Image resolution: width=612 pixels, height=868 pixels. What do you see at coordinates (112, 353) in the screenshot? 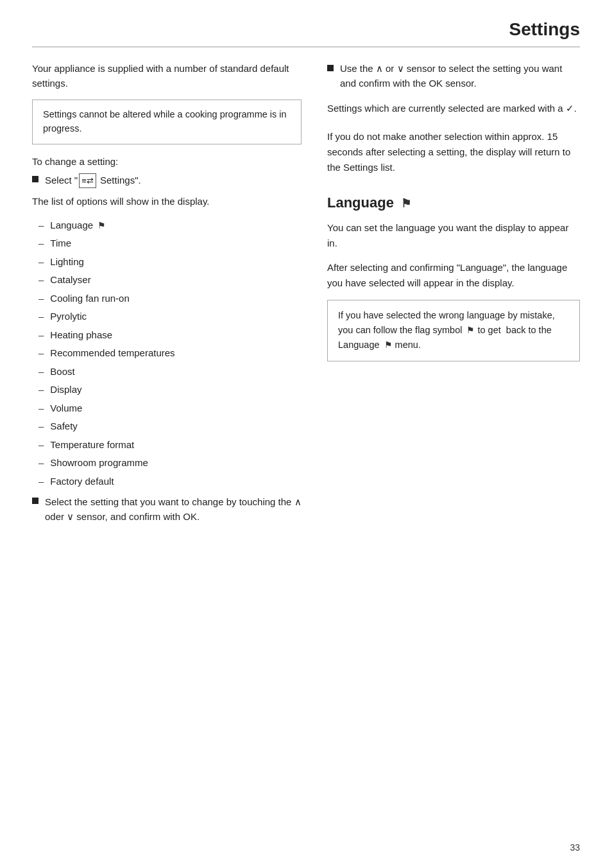
I see `list-item-label: Recommended temperatures` at bounding box center [112, 353].